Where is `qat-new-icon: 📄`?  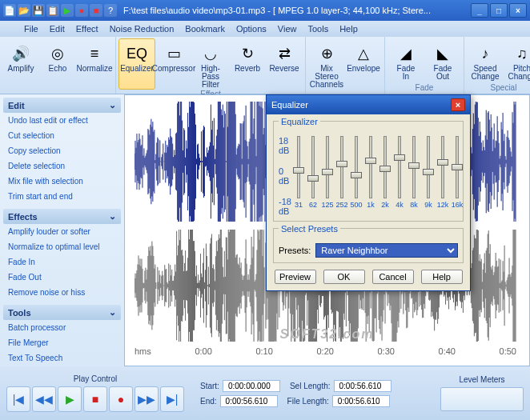 qat-new-icon: 📄 is located at coordinates (10, 10).